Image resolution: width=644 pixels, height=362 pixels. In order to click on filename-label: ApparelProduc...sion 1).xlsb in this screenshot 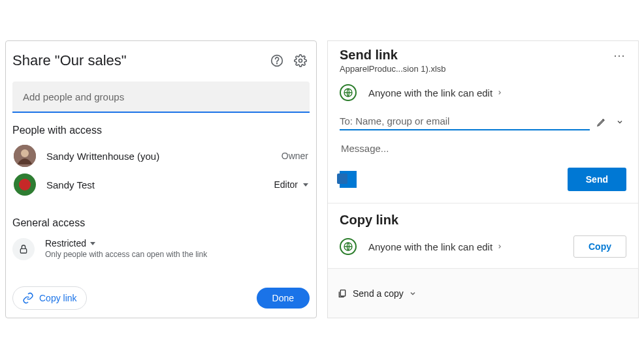, I will do `click(483, 69)`.